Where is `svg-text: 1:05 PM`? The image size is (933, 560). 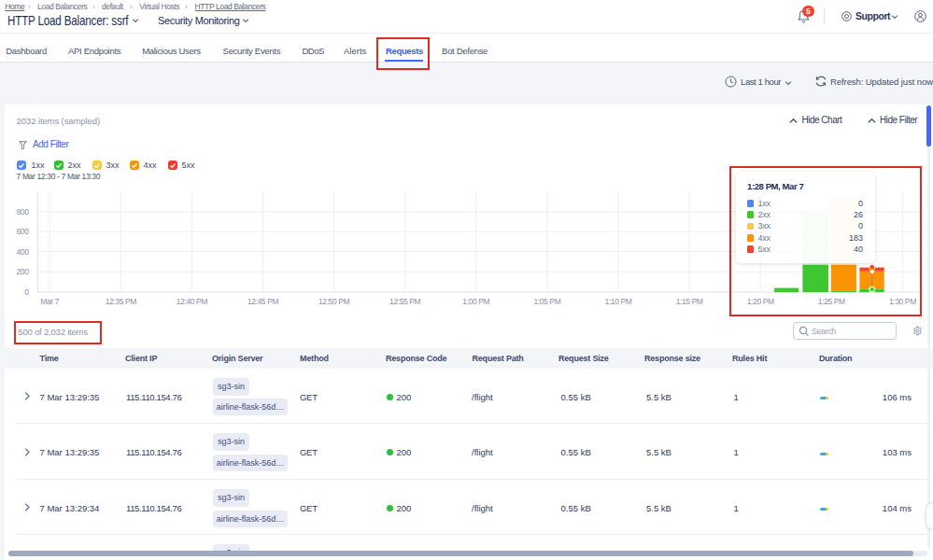
svg-text: 1:05 PM is located at coordinates (547, 301).